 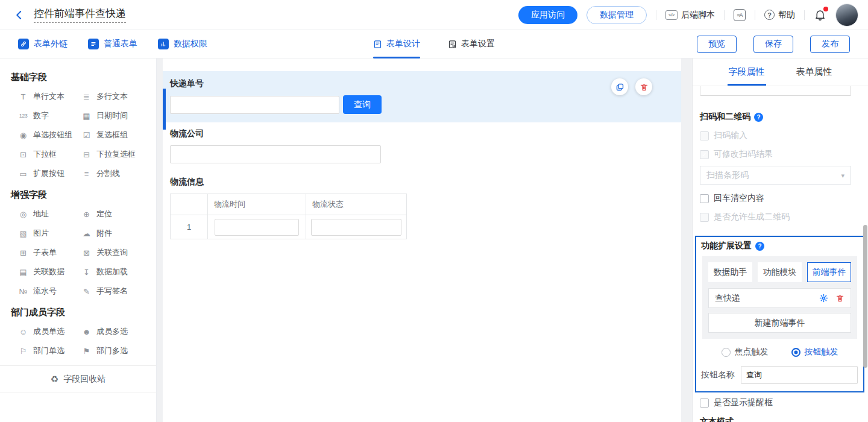 What do you see at coordinates (740, 15) in the screenshot?
I see `contacts-icon: ≡A` at bounding box center [740, 15].